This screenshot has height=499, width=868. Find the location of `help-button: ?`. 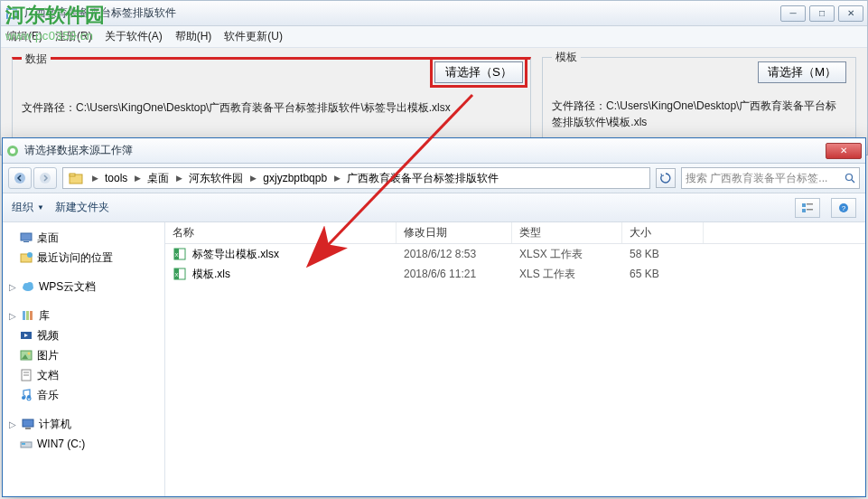

help-button: ? is located at coordinates (844, 208).